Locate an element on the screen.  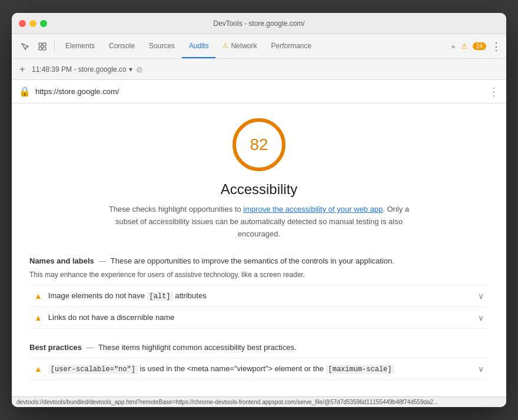
score-title: Accessibility is located at coordinates (259, 189).